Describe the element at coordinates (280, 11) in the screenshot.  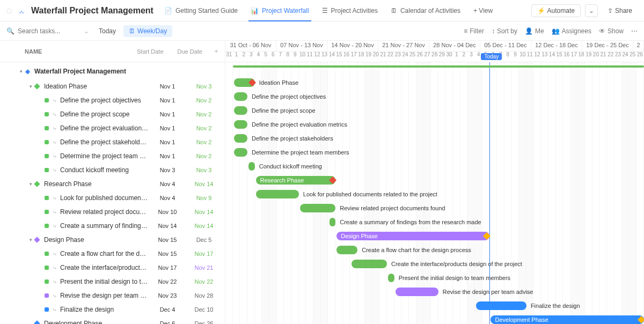
I see `tab-project-waterfall: 📊Project Waterfall` at that location.